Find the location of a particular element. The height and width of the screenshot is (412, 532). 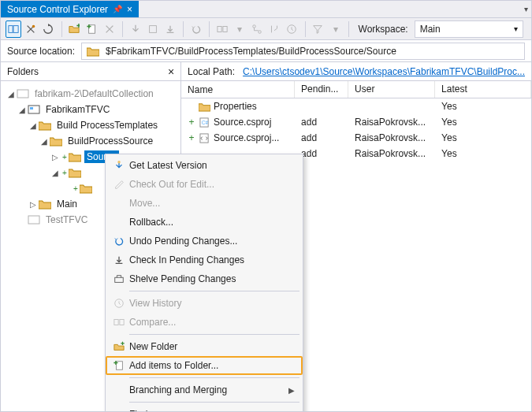

filter-button is located at coordinates (318, 29).